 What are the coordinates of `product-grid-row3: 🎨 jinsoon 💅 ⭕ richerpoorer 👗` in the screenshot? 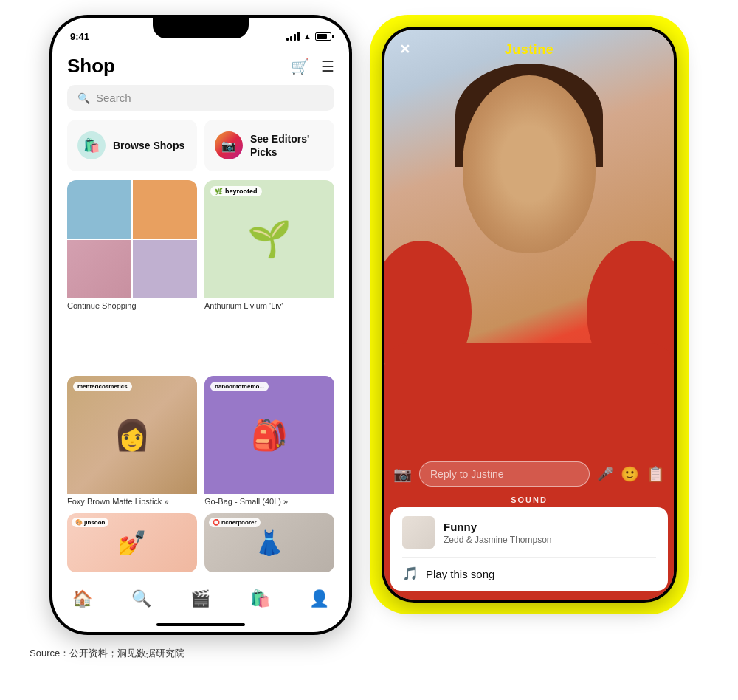 It's located at (201, 543).